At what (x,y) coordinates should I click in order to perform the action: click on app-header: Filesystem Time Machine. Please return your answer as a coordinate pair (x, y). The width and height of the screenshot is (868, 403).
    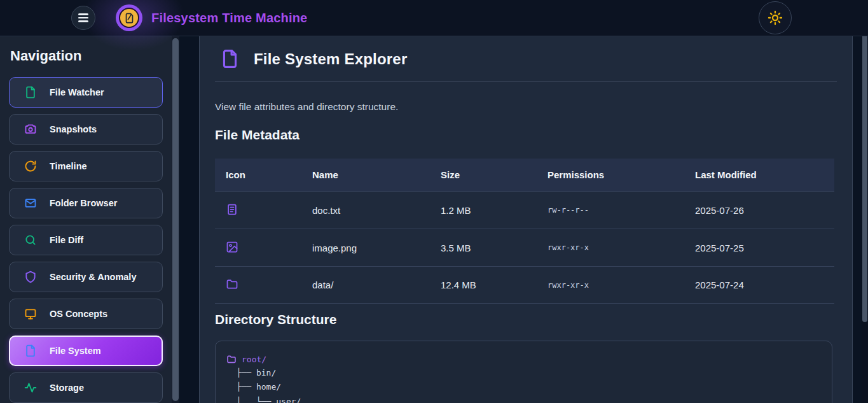
    Looking at the image, I should click on (434, 18).